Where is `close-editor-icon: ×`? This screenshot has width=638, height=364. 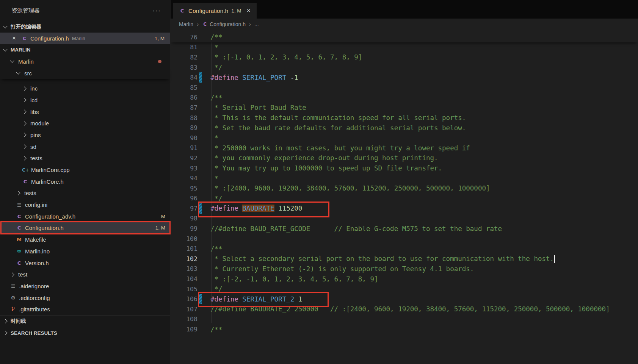 close-editor-icon: × is located at coordinates (14, 38).